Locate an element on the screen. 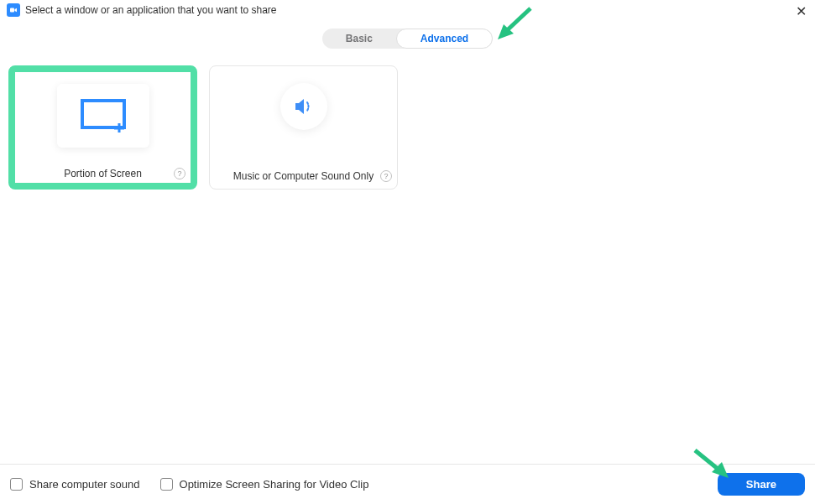  tab-basic: Basic is located at coordinates (359, 39).